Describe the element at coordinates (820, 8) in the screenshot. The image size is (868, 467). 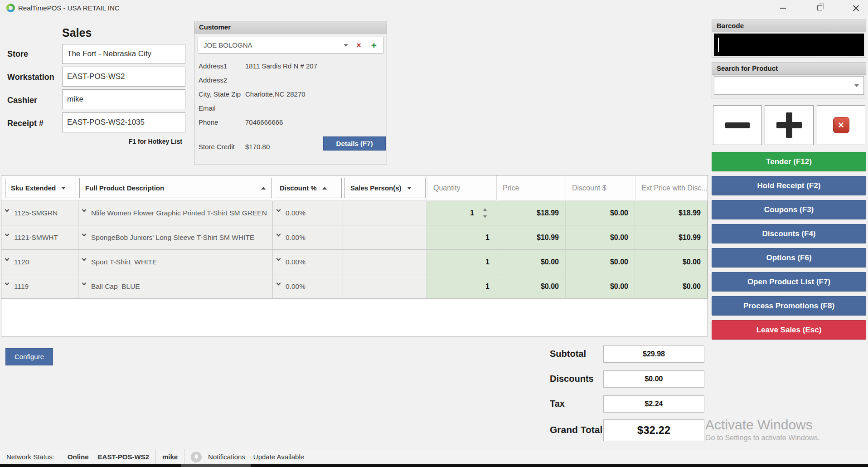
I see `restore-button` at that location.